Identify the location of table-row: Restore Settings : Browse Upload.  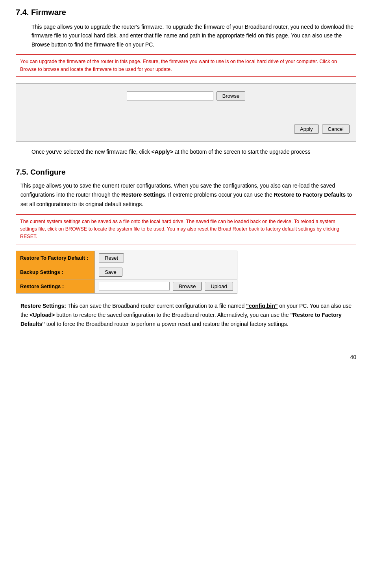
(127, 286).